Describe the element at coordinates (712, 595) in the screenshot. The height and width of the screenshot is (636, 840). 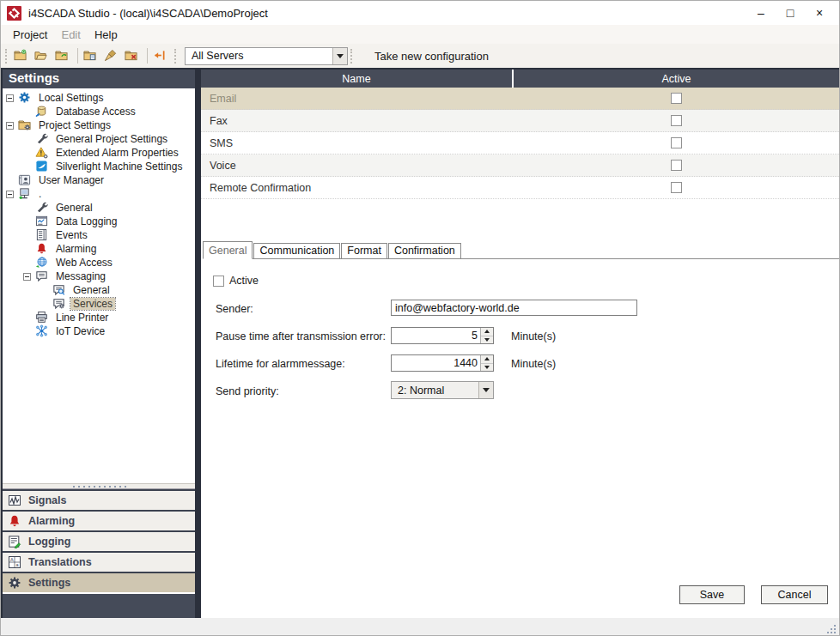
I see `save-button: Save` at that location.